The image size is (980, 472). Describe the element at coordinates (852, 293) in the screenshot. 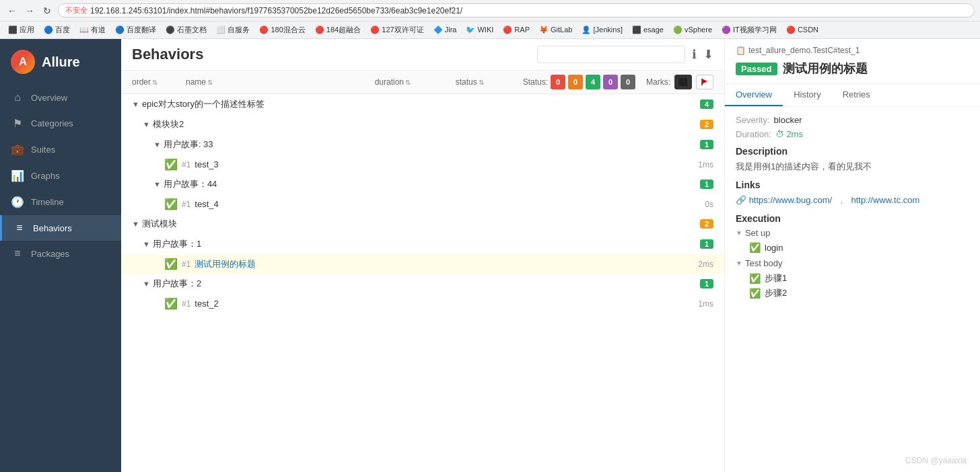

I see `step2-item: ✅ 步骤2` at that location.